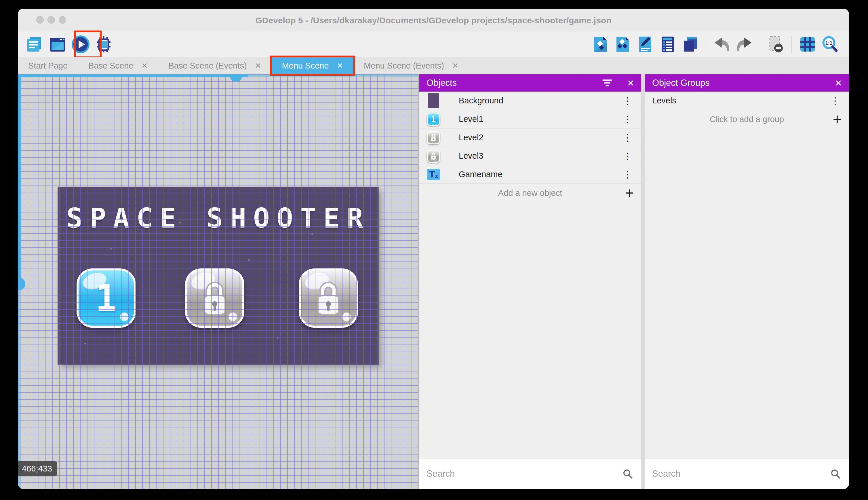 This screenshot has height=500, width=868. What do you see at coordinates (715, 44) in the screenshot?
I see `toolbar-right: 1:1` at bounding box center [715, 44].